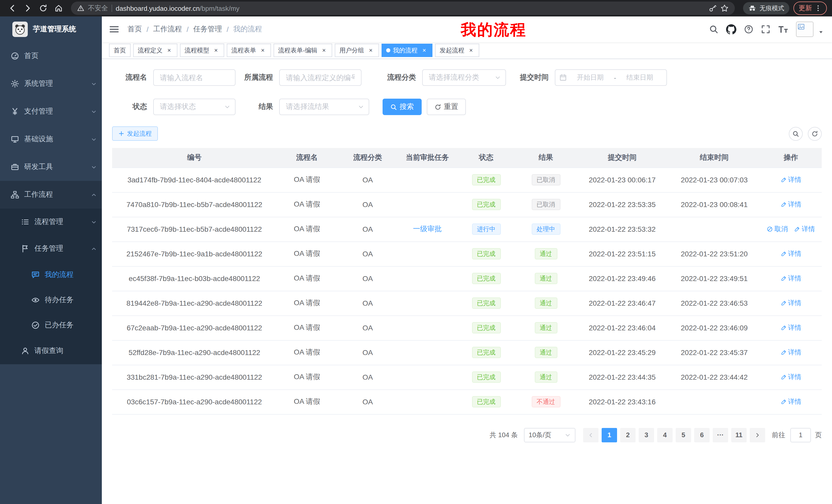 The height and width of the screenshot is (504, 832). Describe the element at coordinates (51, 111) in the screenshot. I see `sidebar-item-payment-management: 支付管理` at that location.